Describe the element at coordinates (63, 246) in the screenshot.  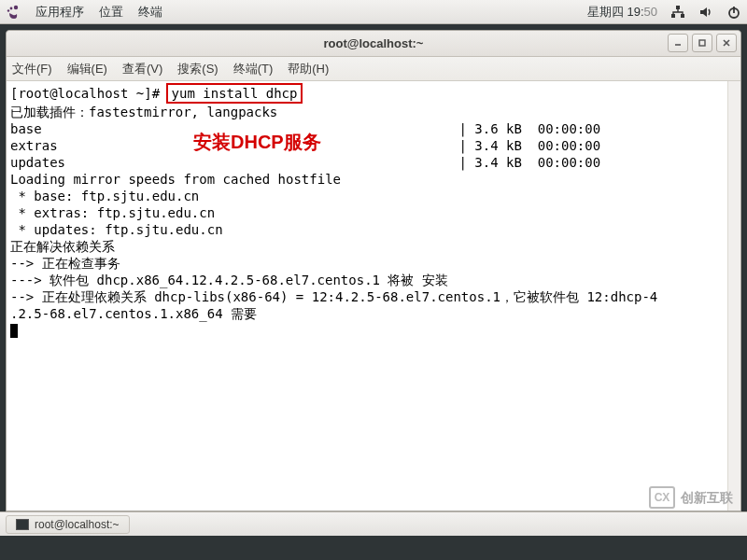
I see `terminal-line: 正在解决依赖关系` at that location.